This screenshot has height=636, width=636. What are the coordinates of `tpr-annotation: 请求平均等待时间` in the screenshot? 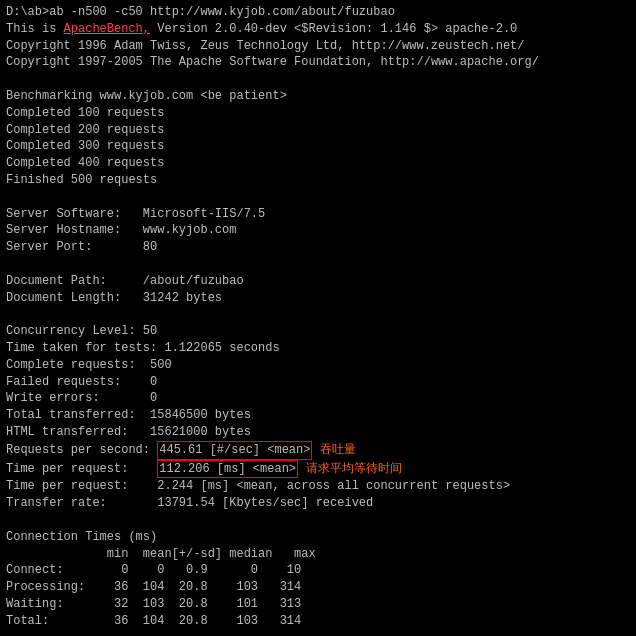 It's located at (354, 470).